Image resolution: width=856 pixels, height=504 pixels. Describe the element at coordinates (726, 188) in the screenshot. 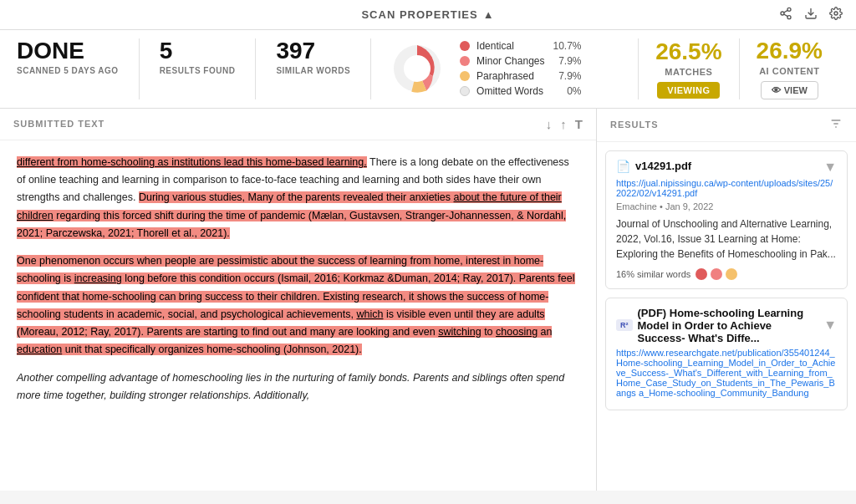

I see `result-1-url: https://jual.nipissingu.ca/wp-content/up…` at that location.